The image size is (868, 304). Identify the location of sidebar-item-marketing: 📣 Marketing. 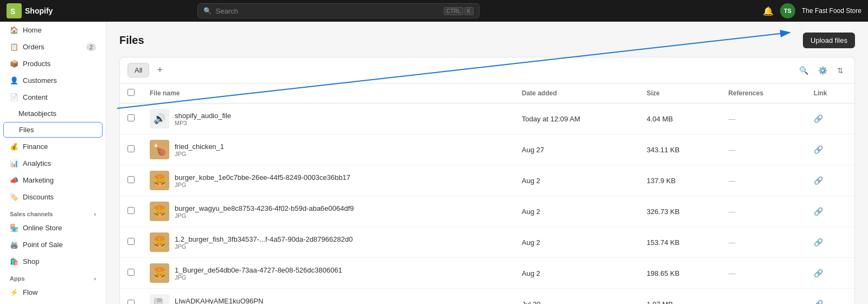
(53, 180).